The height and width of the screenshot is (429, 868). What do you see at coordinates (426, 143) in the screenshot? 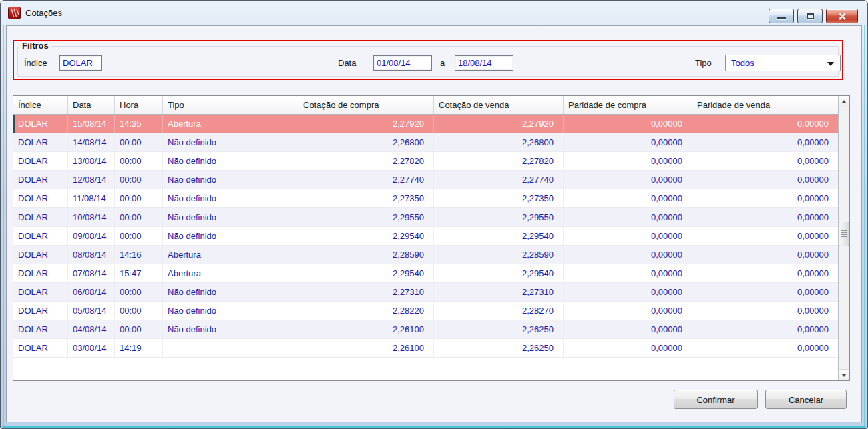
I see `table-row: DOLAR14/08/1400:00Não definido2,268002,2…` at bounding box center [426, 143].